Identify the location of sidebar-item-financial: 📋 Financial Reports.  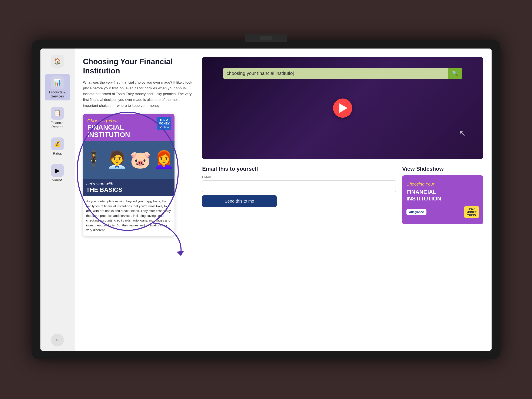
(57, 118).